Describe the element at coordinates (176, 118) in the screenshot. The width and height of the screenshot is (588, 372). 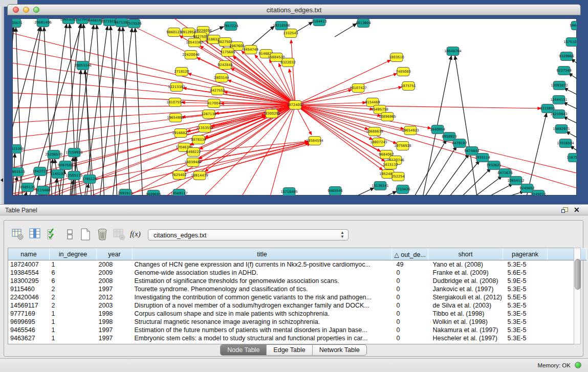
I see `graph-node-label: 19654983` at that location.